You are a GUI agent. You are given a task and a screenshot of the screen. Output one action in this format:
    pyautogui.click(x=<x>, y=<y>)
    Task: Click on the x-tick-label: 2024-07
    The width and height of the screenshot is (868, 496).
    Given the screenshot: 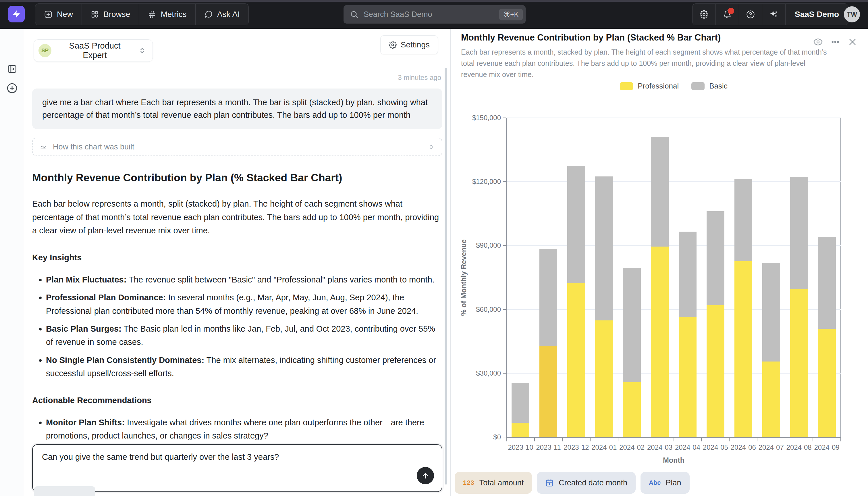 What is the action you would take?
    pyautogui.click(x=771, y=448)
    